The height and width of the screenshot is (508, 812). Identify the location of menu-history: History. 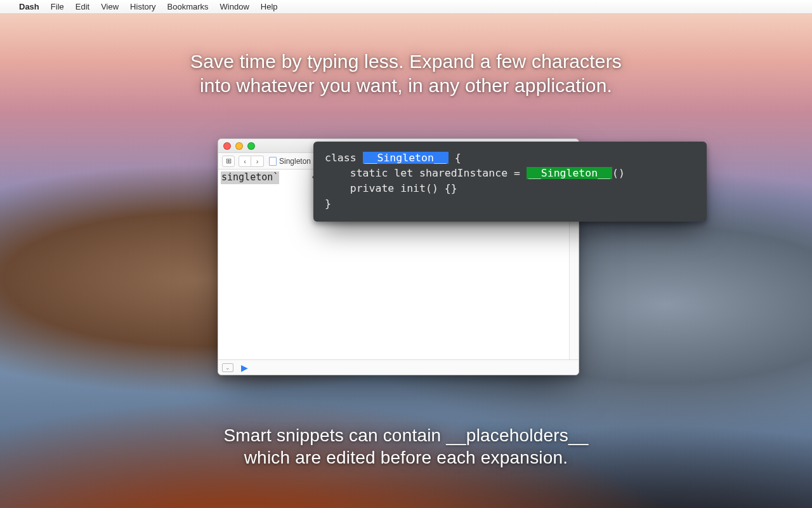
(143, 6).